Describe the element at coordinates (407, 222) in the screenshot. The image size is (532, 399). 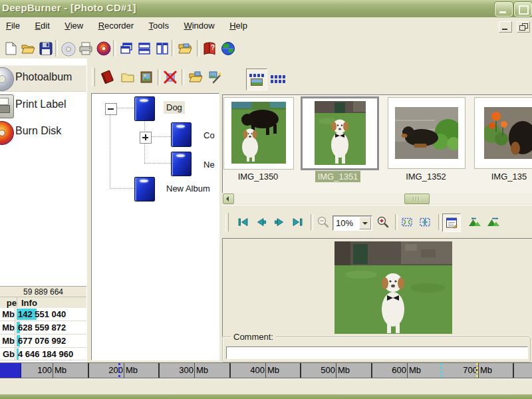
I see `fit-to-window-button` at that location.